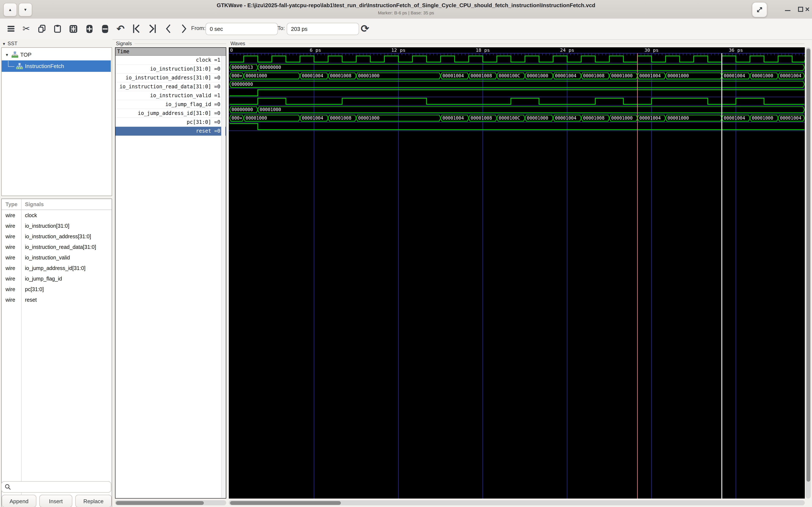 The height and width of the screenshot is (507, 812). I want to click on replace-button: Replace, so click(93, 501).